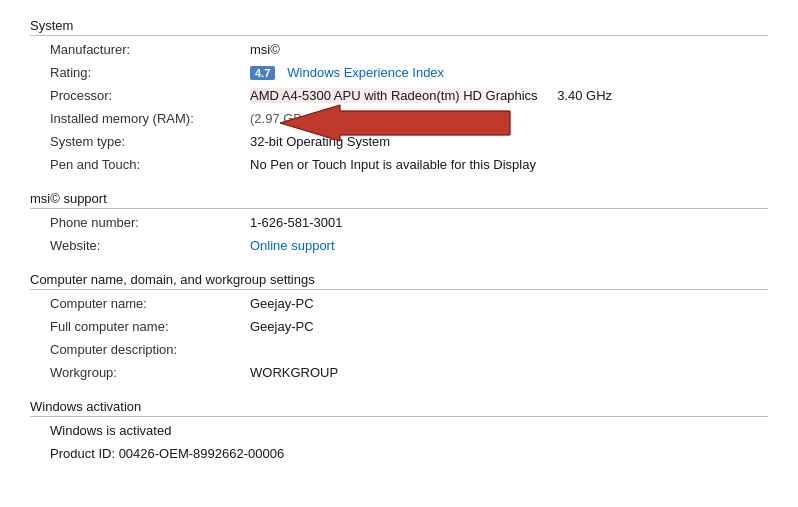 Image resolution: width=798 pixels, height=507 pixels. I want to click on activation-status: Windows is activated, so click(110, 430).